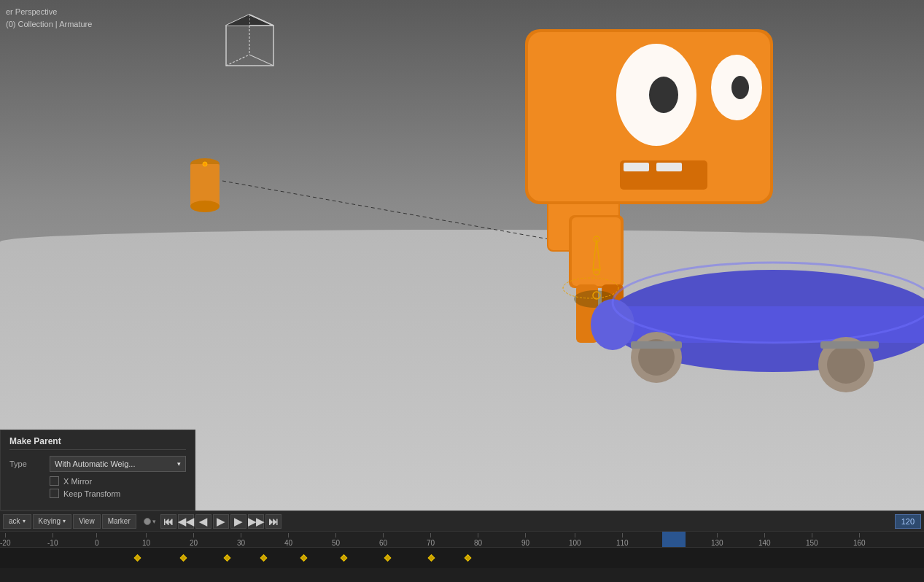  Describe the element at coordinates (168, 521) in the screenshot. I see `jump-start-btn: ⏮` at that location.